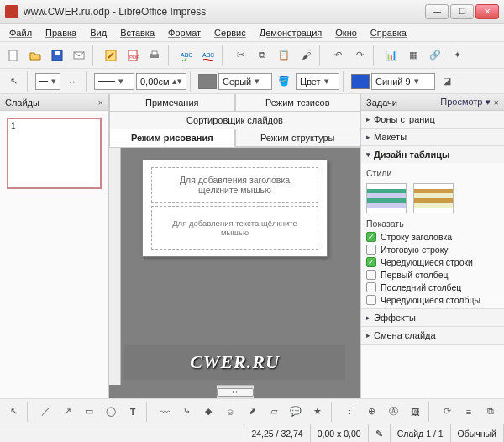  I want to click on symbol-shapes-tool: ☺, so click(230, 412).